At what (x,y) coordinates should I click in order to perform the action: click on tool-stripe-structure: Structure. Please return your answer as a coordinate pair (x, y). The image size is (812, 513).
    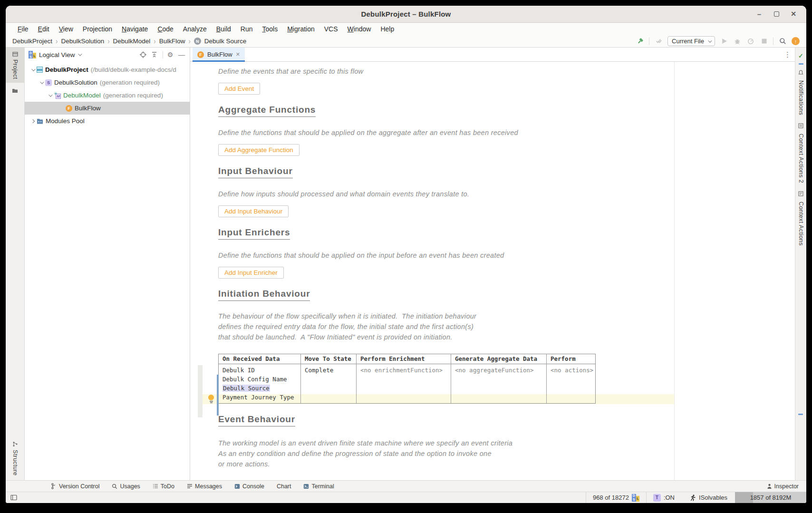
    Looking at the image, I should click on (15, 459).